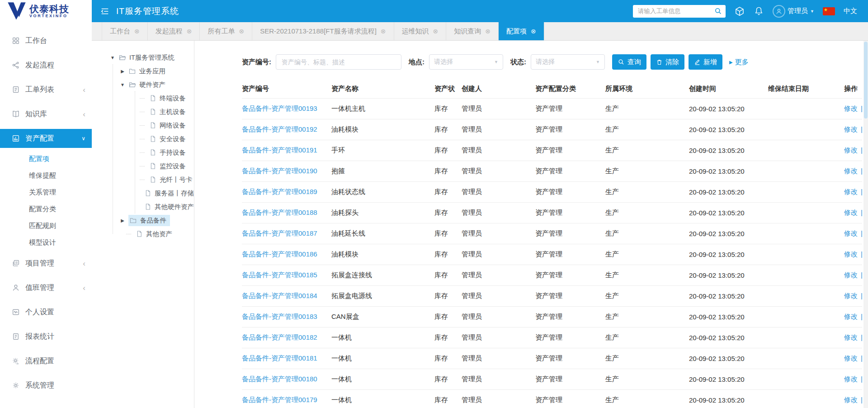 The image size is (868, 408). What do you see at coordinates (46, 41) in the screenshot?
I see `sidebar-item-workbench: 工作台` at bounding box center [46, 41].